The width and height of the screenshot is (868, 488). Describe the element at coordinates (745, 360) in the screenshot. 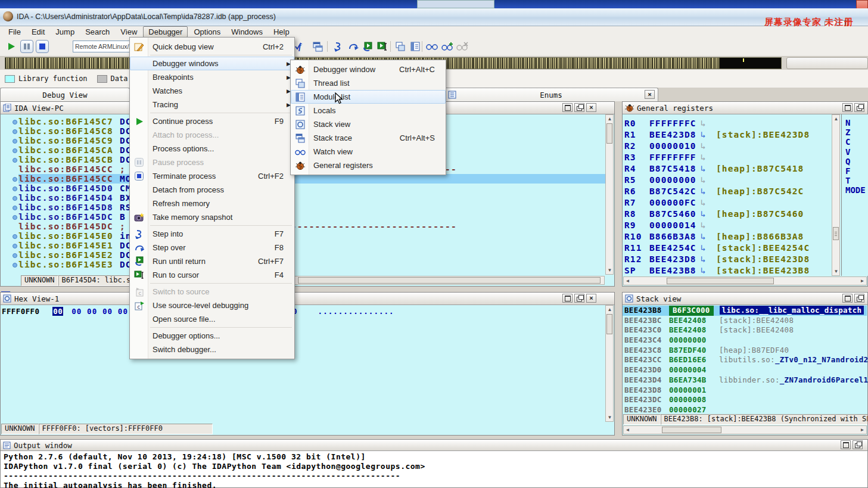

I see `stack-row: BEE423CCB6ED16E6libutils.so:_ZTv0_n12_N7…` at that location.